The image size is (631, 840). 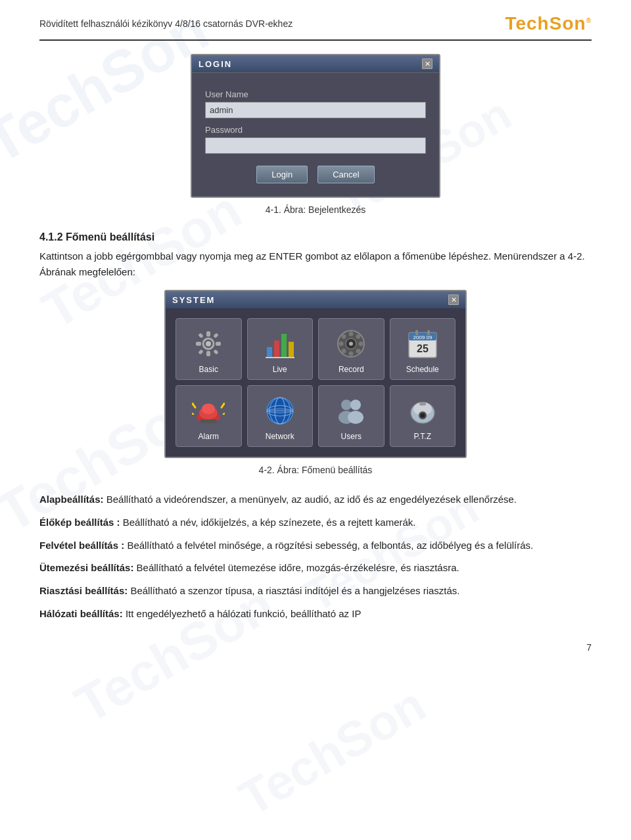 What do you see at coordinates (87, 568) in the screenshot?
I see `para-utemezesi-label: Ütemezési beállítás:` at bounding box center [87, 568].